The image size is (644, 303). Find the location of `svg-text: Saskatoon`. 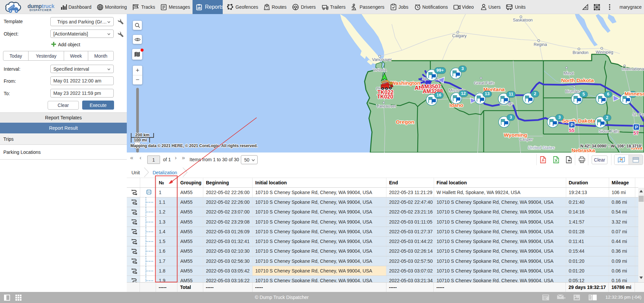

svg-text: Saskatoon is located at coordinates (523, 20).